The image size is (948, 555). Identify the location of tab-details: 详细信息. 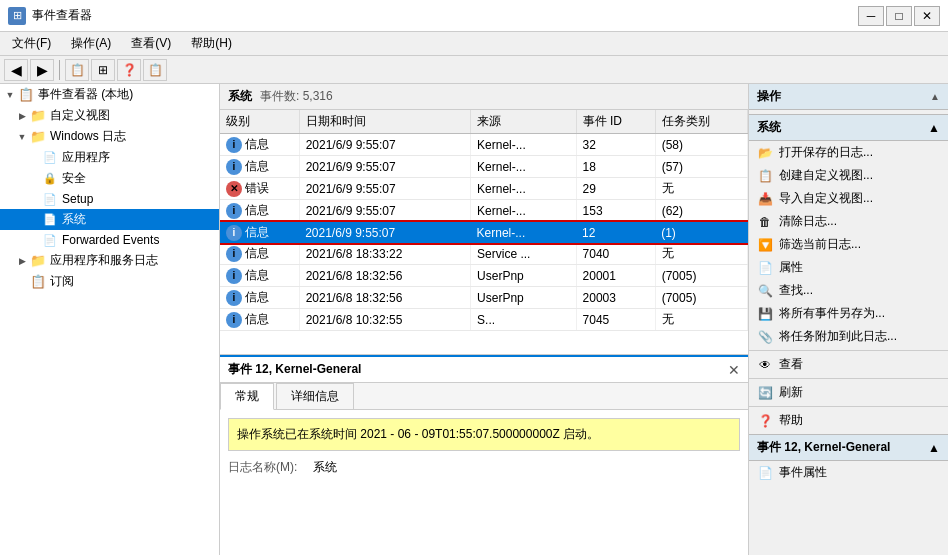
(315, 396).